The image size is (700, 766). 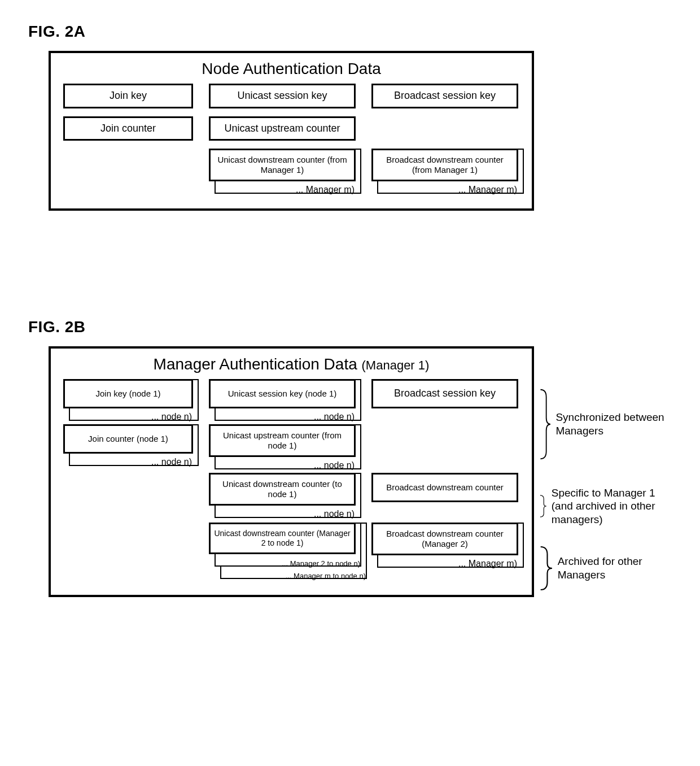 I want to click on figa-row2: Join counter Unicast upstream counter, so click(x=291, y=129).